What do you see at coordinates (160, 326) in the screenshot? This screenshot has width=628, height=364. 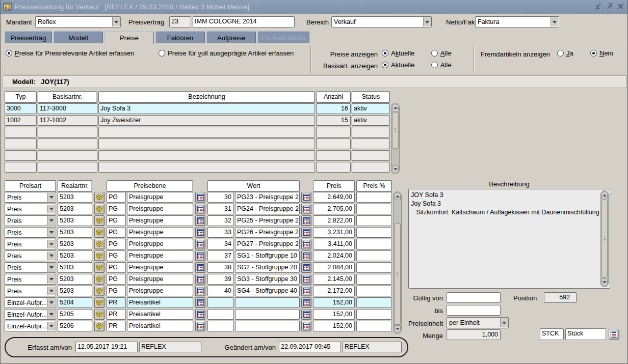 I see `preisebene-name-field: Preisartikel` at bounding box center [160, 326].